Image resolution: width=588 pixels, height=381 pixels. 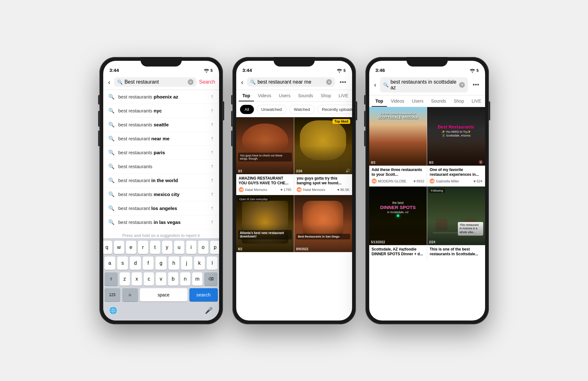 What do you see at coordinates (207, 82) in the screenshot?
I see `search-action-button-1: Search` at bounding box center [207, 82].